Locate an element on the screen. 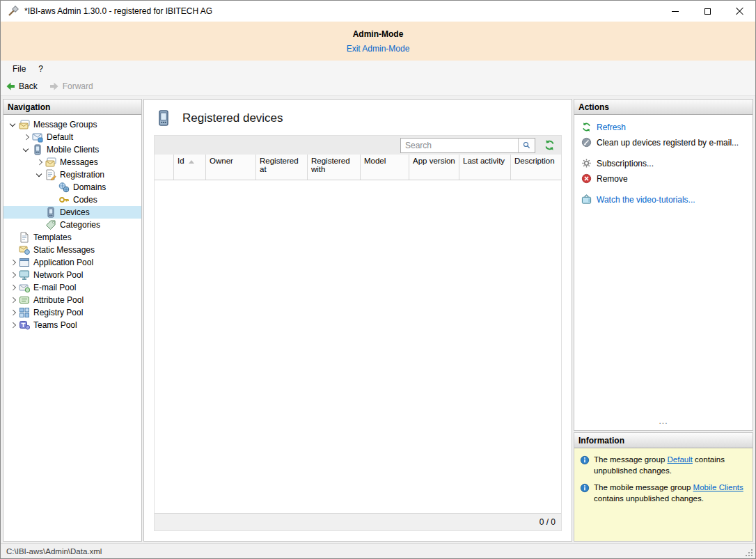 This screenshot has width=756, height=559. tree-item-static-messages: Static Messages is located at coordinates (72, 250).